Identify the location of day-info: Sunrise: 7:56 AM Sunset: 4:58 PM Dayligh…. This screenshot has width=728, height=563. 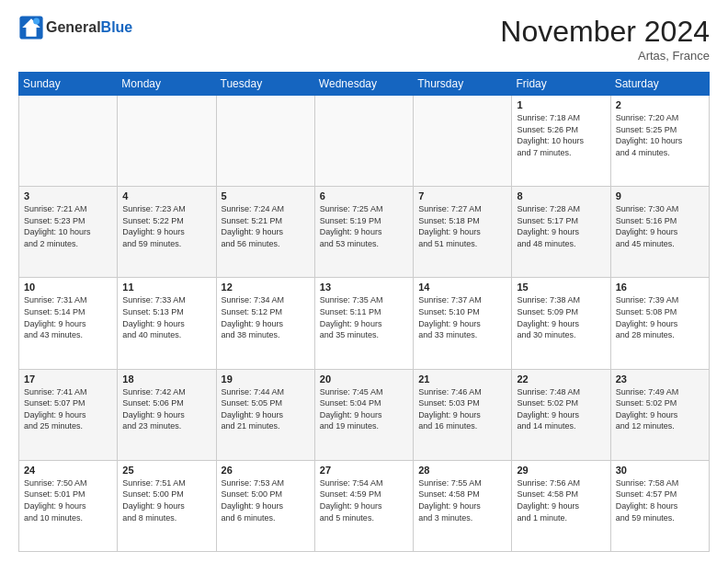
(561, 500).